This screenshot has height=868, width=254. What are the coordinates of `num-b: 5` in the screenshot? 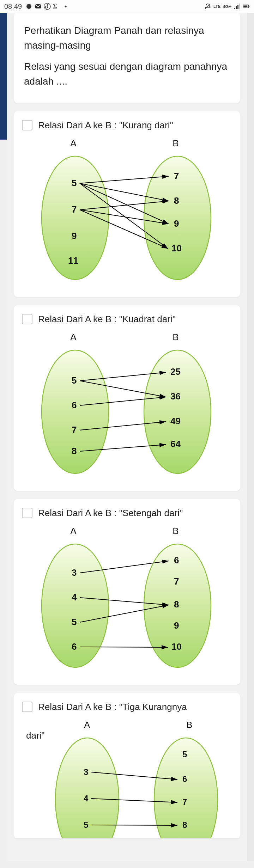 It's located at (185, 754).